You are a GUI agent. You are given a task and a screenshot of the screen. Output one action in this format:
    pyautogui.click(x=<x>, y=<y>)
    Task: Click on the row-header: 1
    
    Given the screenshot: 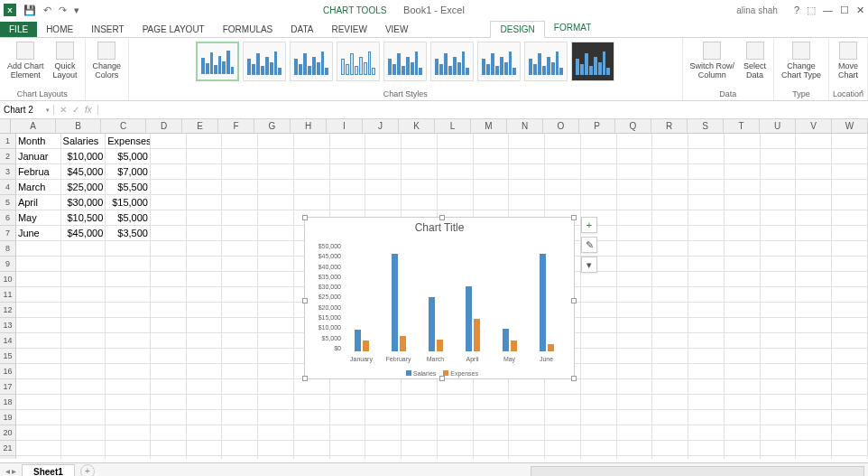 What is the action you would take?
    pyautogui.click(x=8, y=141)
    